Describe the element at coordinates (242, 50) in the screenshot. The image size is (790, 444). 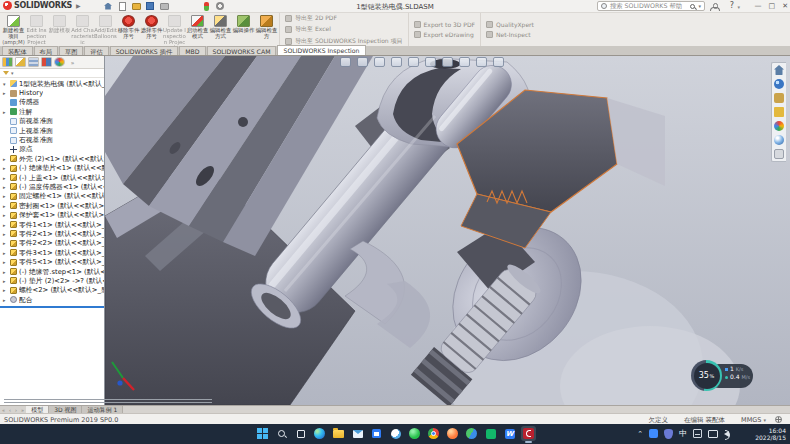
I see `ribbon-tab: SOLIDWORKS CAM` at that location.